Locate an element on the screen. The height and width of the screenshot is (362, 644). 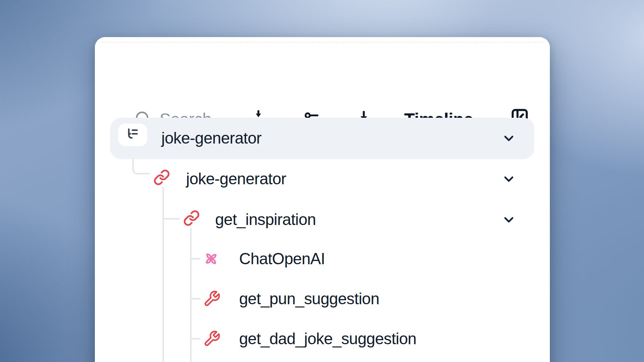
tree-row-label: ChatOpenAI is located at coordinates (282, 259).